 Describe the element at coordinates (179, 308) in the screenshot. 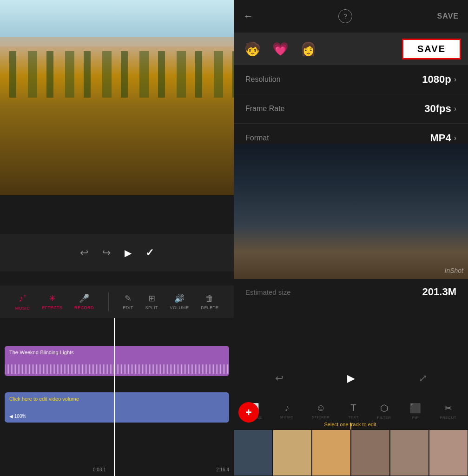

I see `volume-label: VOLUME` at that location.